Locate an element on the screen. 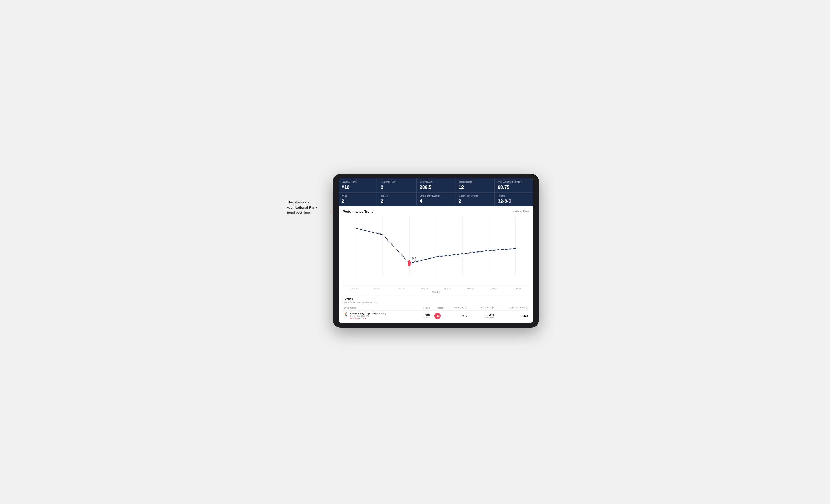  rank-impact: Rank Impact: 3 ▼ is located at coordinates (368, 318).